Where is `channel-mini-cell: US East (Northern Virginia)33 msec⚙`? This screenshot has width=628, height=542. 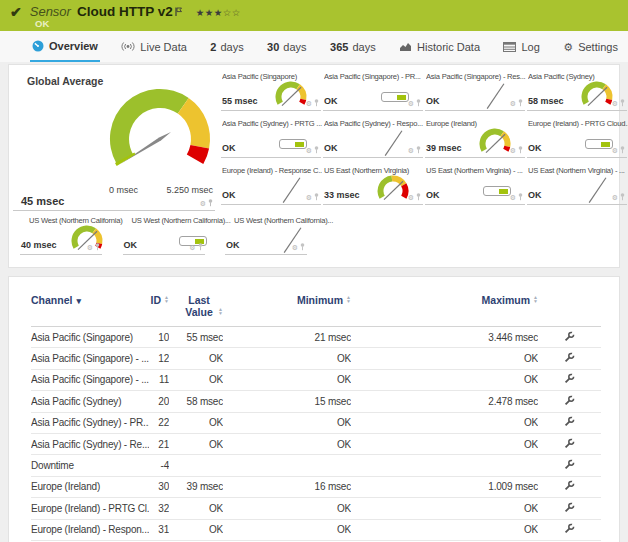
channel-mini-cell: US East (Northern Virginia)33 msec⚙ is located at coordinates (373, 185).